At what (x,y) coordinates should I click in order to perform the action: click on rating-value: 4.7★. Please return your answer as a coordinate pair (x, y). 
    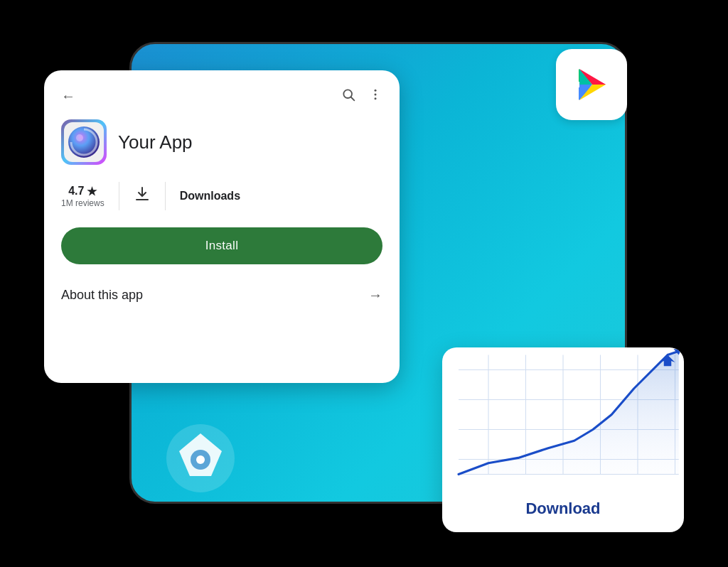
    Looking at the image, I should click on (82, 192).